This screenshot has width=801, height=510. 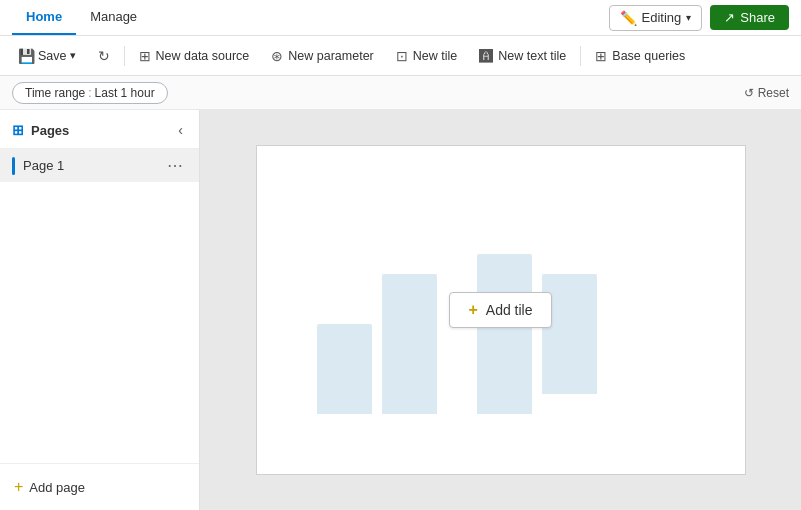 I want to click on reset-label: Reset, so click(x=774, y=93).